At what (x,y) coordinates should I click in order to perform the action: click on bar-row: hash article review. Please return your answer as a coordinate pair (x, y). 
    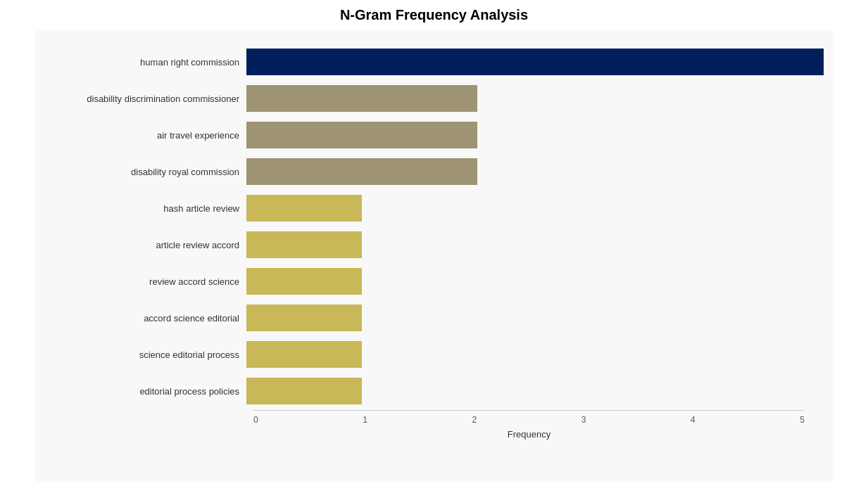
    Looking at the image, I should click on (424, 208).